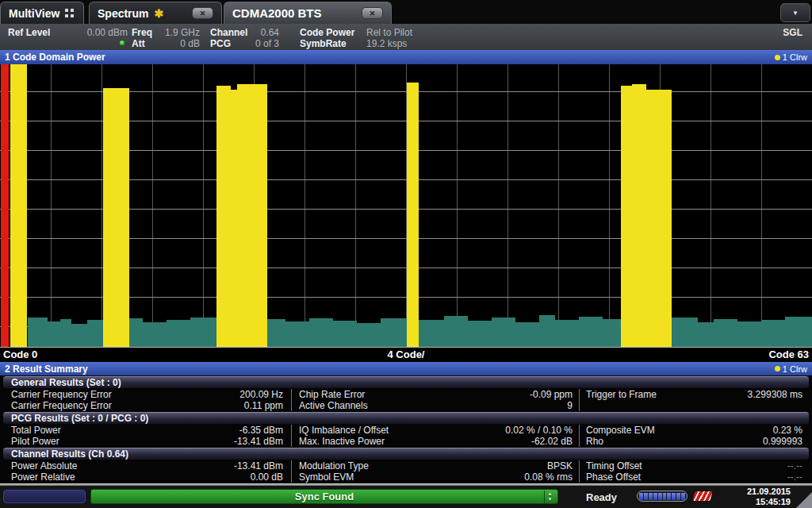 The height and width of the screenshot is (508, 812). Describe the element at coordinates (389, 33) in the screenshot. I see `code-power-value: Rel to Pilot` at that location.